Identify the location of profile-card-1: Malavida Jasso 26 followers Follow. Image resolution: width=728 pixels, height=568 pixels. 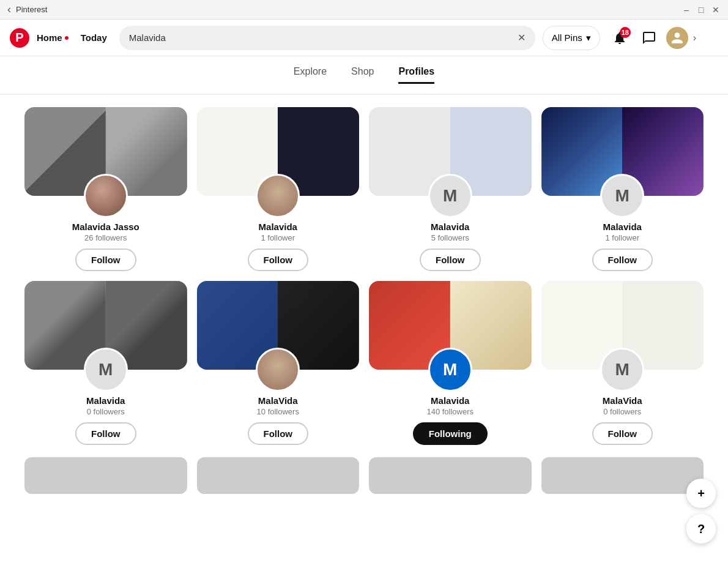
(106, 189).